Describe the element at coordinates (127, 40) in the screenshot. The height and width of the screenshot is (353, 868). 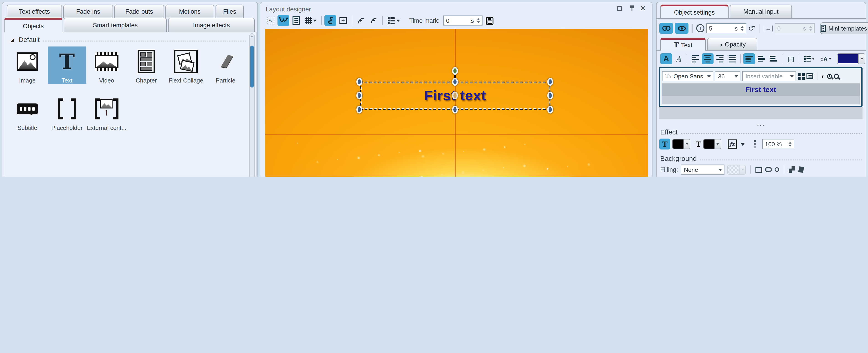
I see `section-default: ◢ Default` at that location.